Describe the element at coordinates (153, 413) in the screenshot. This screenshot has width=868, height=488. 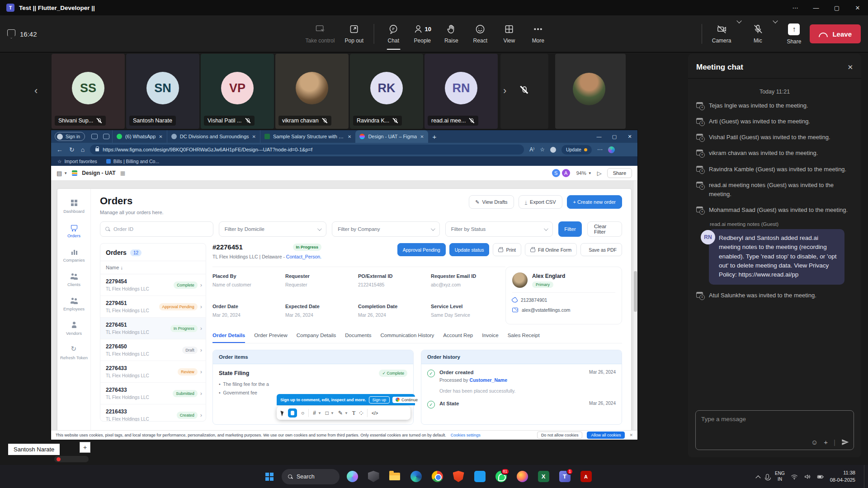
I see `order-row: 2216433 TL Flex Holdings LLC Created ›` at that location.